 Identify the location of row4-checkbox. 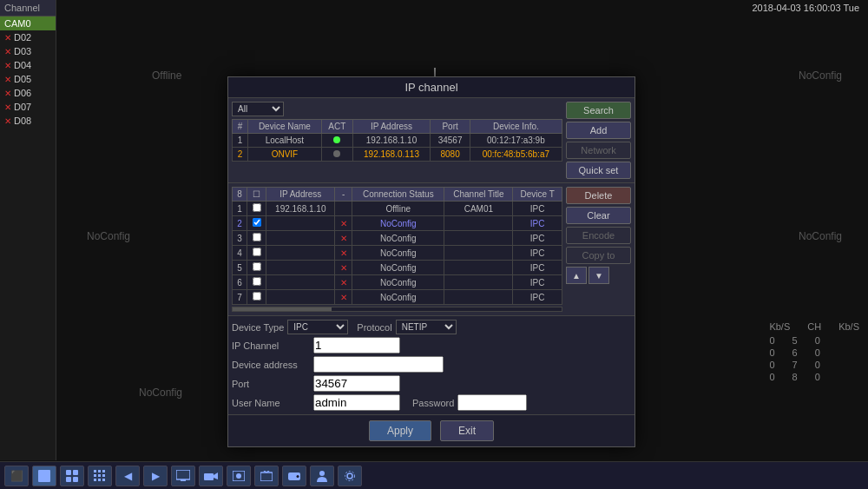
(257, 252).